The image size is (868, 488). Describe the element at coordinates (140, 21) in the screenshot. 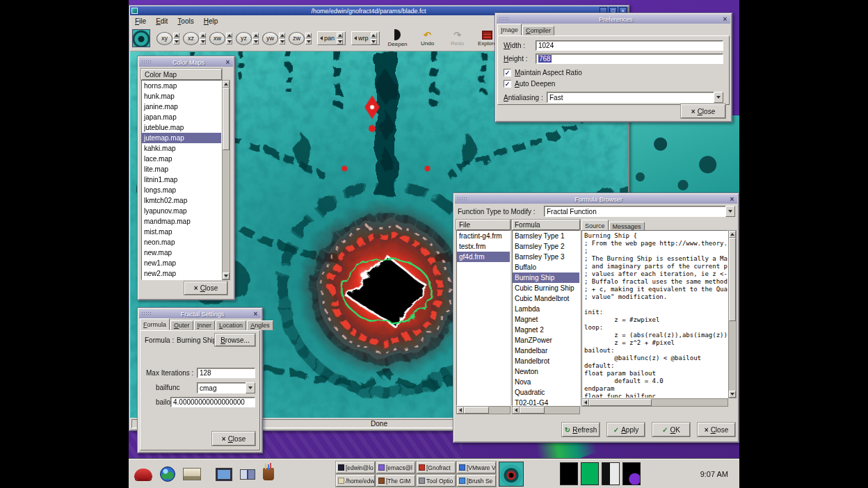

I see `menu-item: File` at that location.